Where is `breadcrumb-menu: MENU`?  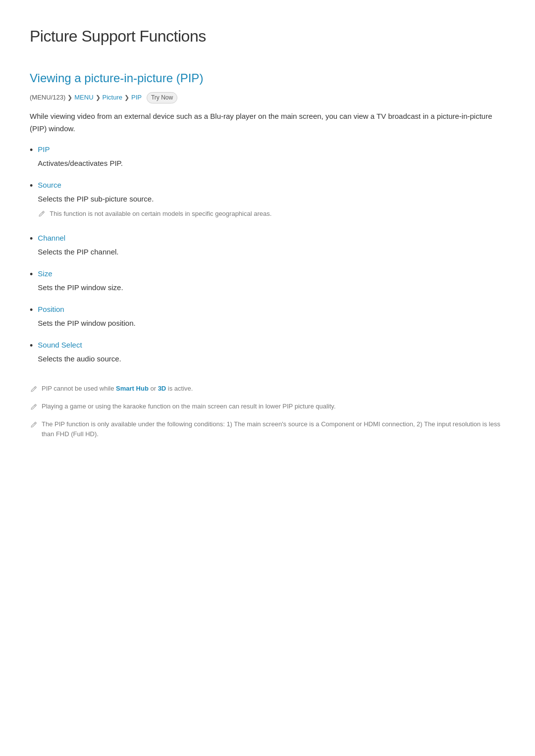 breadcrumb-menu: MENU is located at coordinates (84, 98).